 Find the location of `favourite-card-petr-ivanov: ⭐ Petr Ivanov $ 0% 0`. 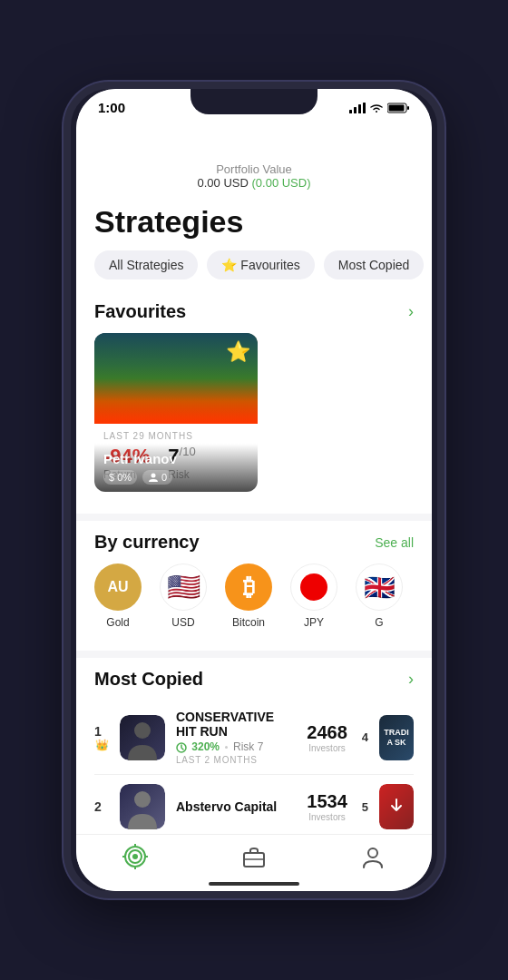

favourite-card-petr-ivanov: ⭐ Petr Ivanov $ 0% 0 is located at coordinates (176, 412).